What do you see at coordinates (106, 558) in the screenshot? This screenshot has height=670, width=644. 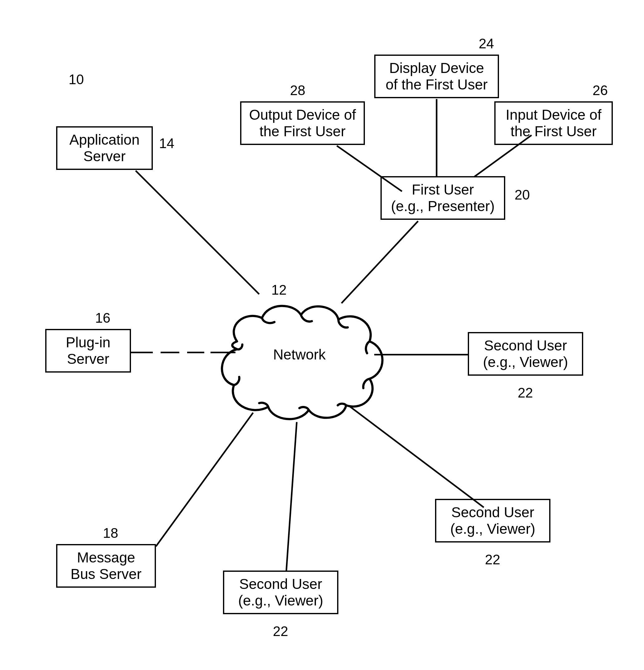 I see `msg-bus-line1: Message` at bounding box center [106, 558].